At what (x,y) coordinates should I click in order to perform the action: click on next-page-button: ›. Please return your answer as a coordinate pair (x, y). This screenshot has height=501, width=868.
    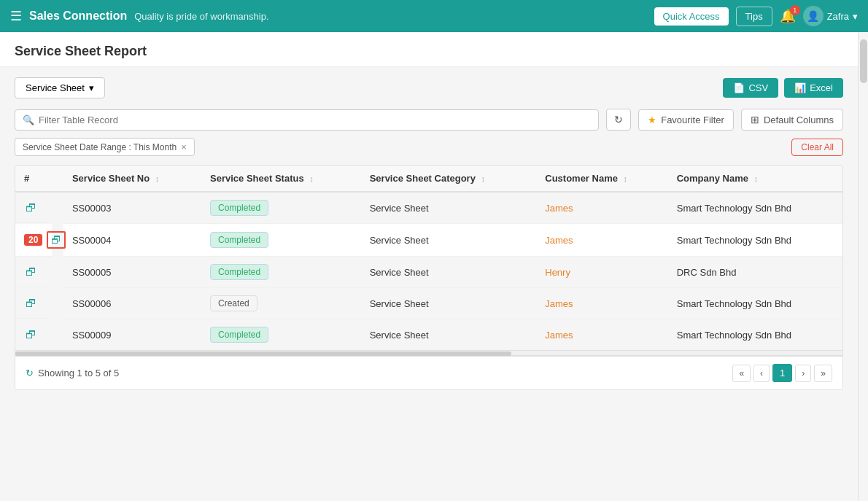
    Looking at the image, I should click on (803, 373).